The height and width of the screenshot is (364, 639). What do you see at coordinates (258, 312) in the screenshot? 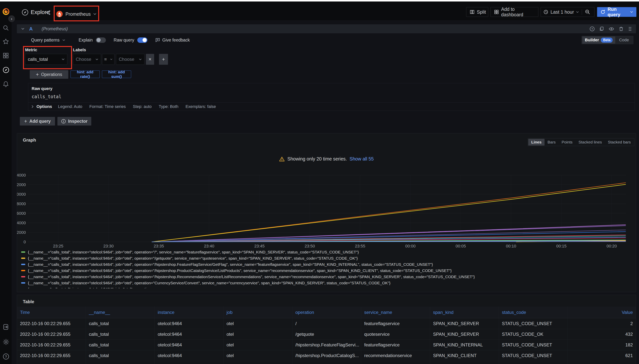
I see `column-header-job: job` at bounding box center [258, 312].